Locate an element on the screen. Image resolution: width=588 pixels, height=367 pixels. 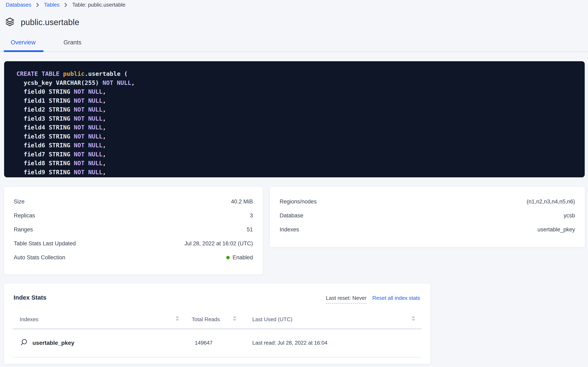
detail-value-text: 3 is located at coordinates (251, 216).